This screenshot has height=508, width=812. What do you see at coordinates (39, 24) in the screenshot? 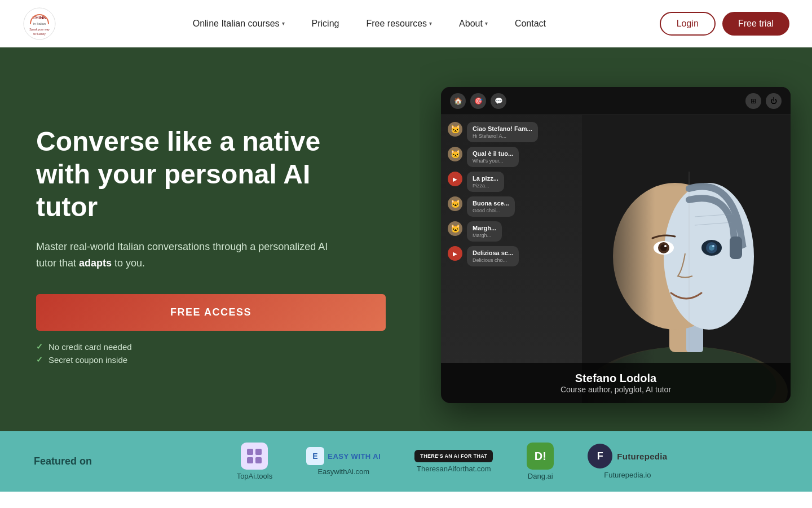
I see `logo-icon: THINK in Italian Speak your way to fluen…` at bounding box center [39, 24].